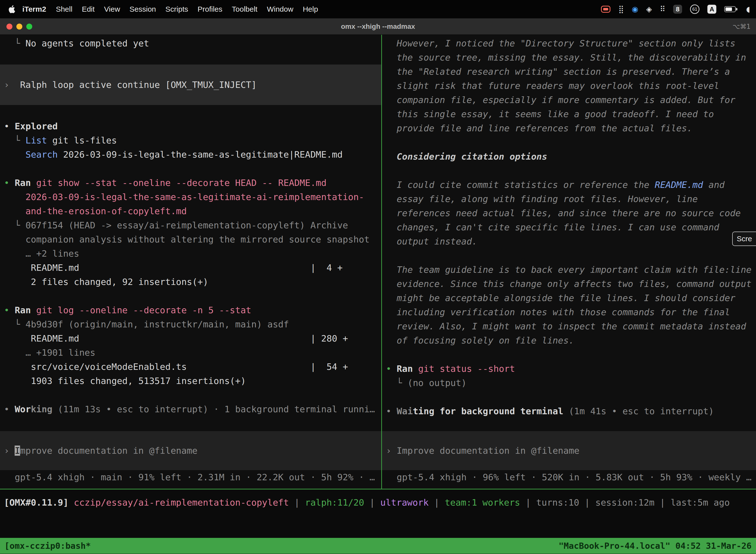 This screenshot has height=554, width=756. Describe the element at coordinates (569, 284) in the screenshot. I see `text-run: evidence. Since this change only affects…` at that location.